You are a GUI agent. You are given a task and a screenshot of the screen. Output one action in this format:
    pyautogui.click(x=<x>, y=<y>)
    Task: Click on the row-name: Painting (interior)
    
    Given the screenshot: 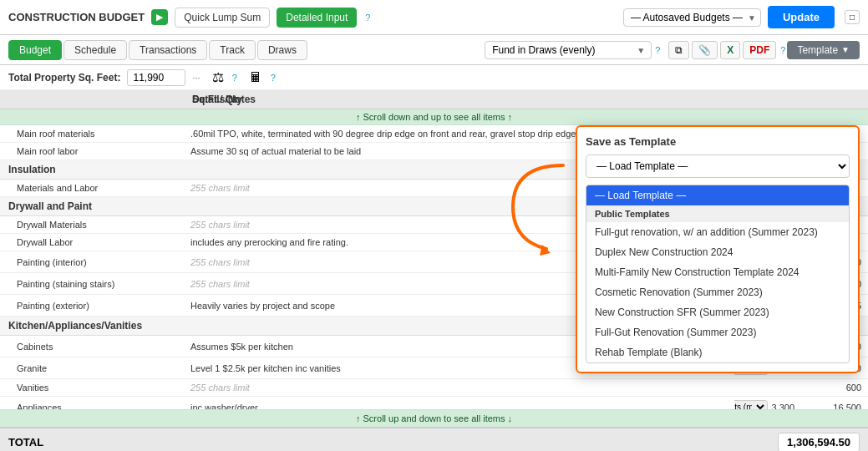 What is the action you would take?
    pyautogui.click(x=92, y=262)
    